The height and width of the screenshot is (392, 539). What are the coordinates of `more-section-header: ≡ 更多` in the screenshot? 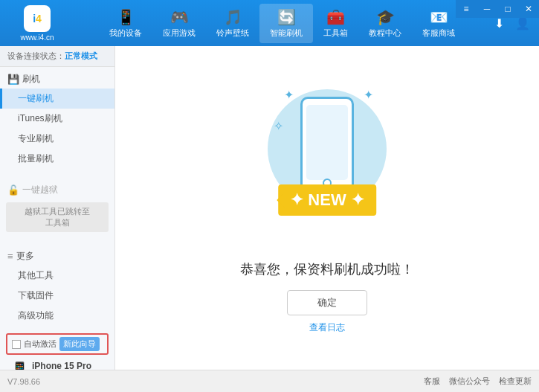 It's located at (57, 256).